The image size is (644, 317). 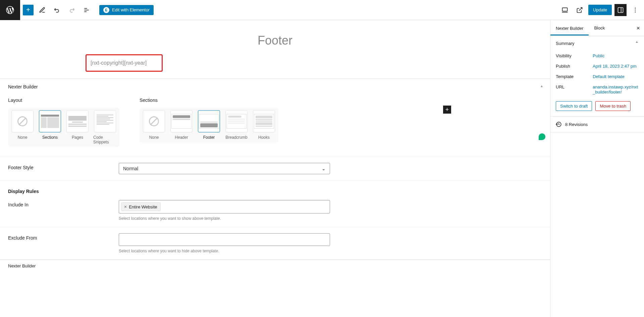 I want to click on exclude-help-text: Select locations where you want to hide …, so click(x=224, y=251).